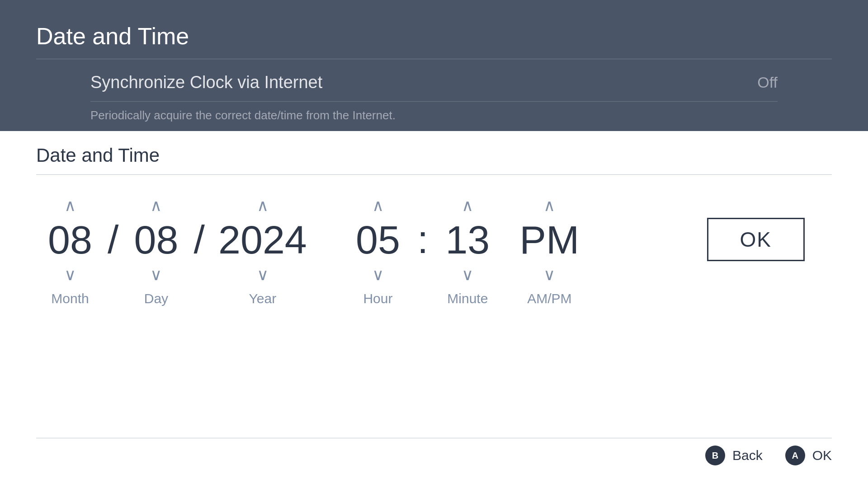 This screenshot has height=488, width=868. I want to click on hour-up-arrow: ∧, so click(378, 206).